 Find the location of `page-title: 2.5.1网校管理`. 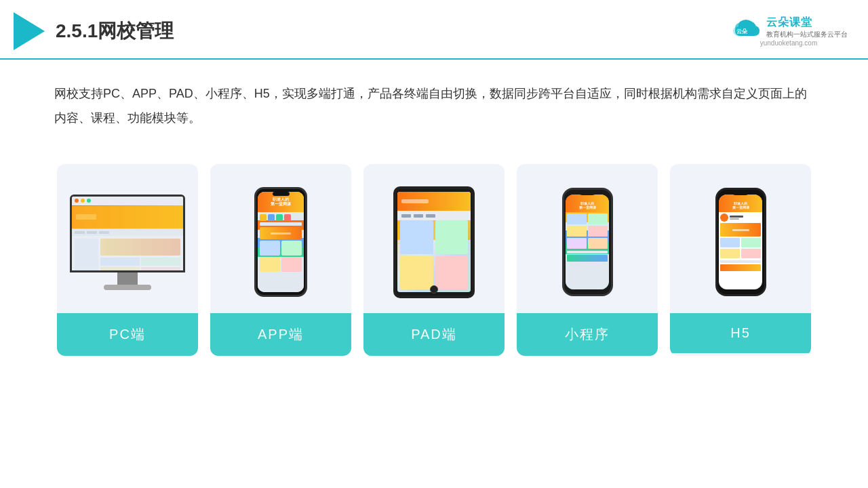

page-title: 2.5.1网校管理 is located at coordinates (115, 31).